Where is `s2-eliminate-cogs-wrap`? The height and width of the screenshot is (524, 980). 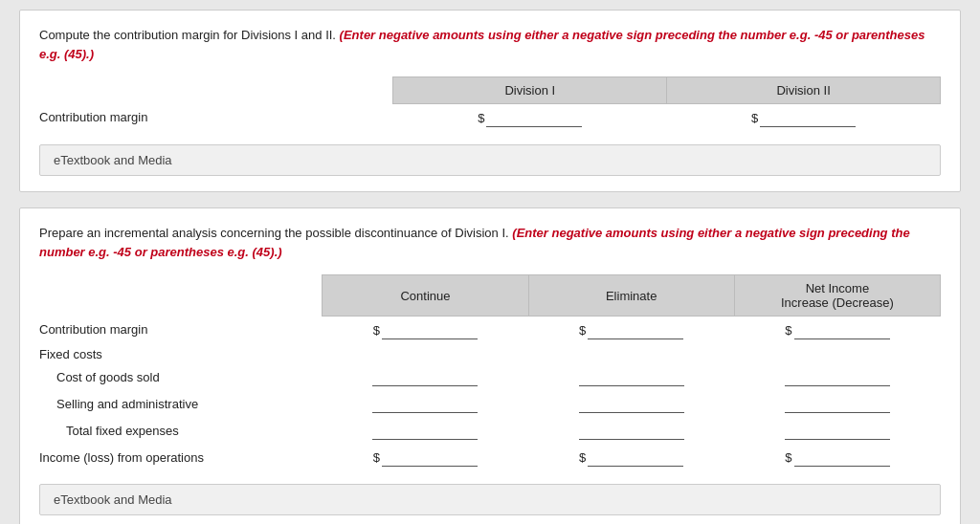
s2-eliminate-cogs-wrap is located at coordinates (632, 377).